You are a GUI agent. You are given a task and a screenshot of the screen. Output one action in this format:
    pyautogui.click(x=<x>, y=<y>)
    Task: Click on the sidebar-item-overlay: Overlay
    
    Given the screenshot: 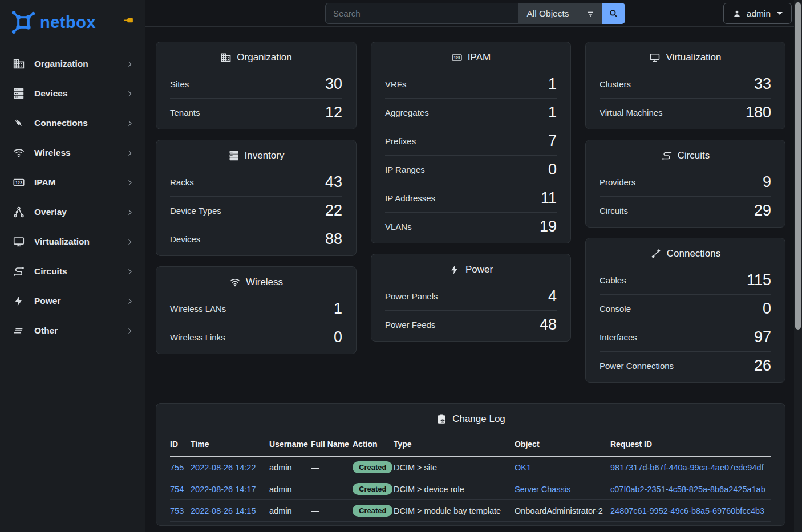 What is the action you would take?
    pyautogui.click(x=73, y=212)
    